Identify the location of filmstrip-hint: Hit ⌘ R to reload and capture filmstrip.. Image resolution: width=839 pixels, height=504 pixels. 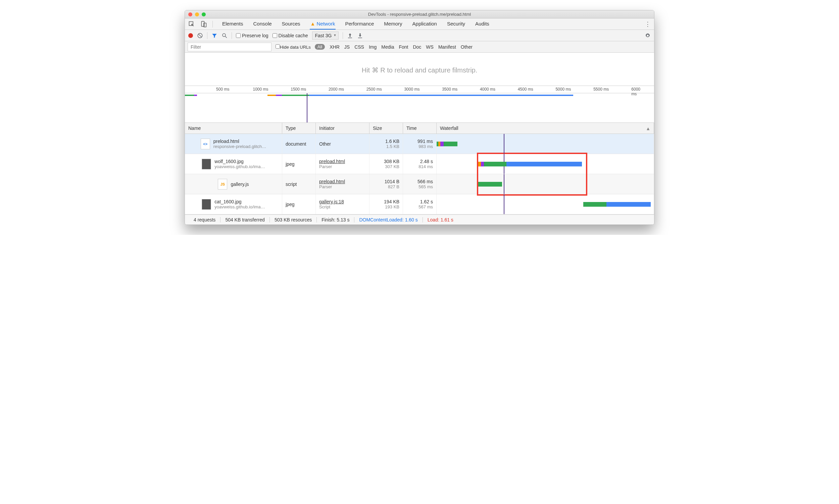
(420, 69).